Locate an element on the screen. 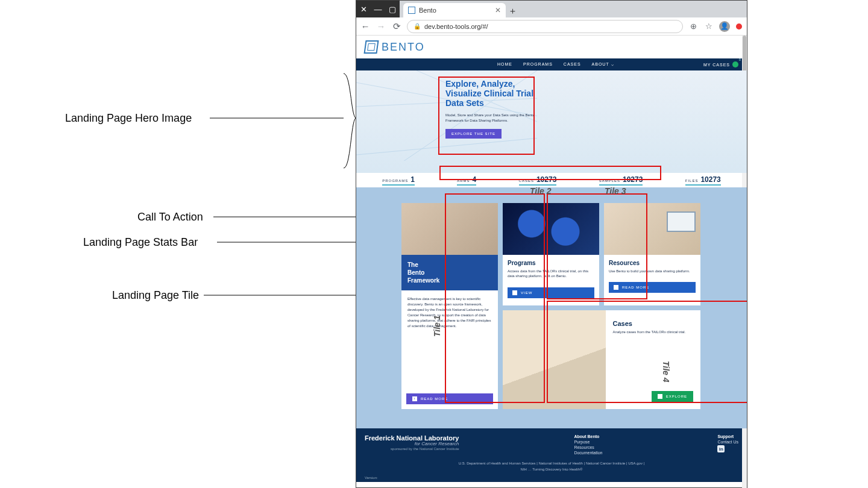  tile3-readmore-button: READ MORE is located at coordinates (652, 287).